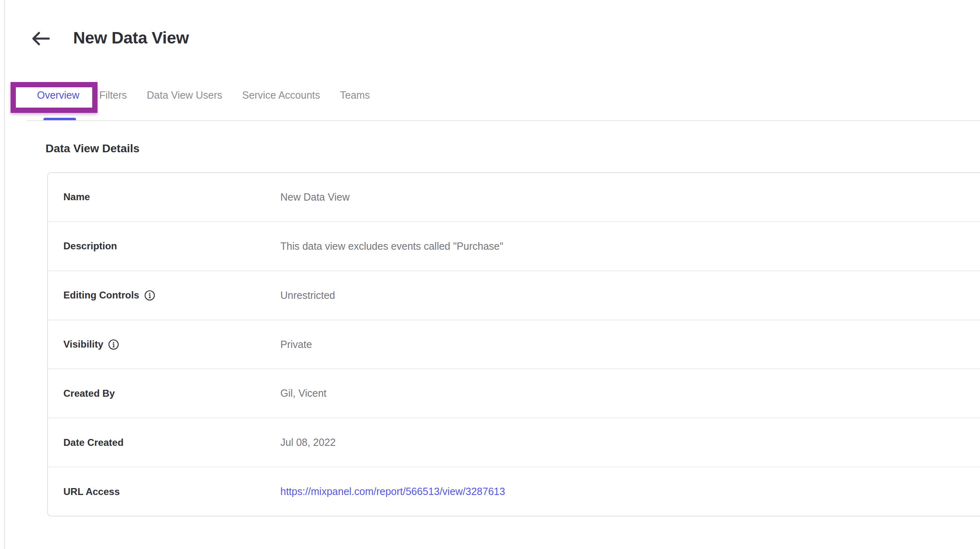  Describe the element at coordinates (514, 295) in the screenshot. I see `detail-row-editing-controls: Editing Controls Unrestricted` at that location.